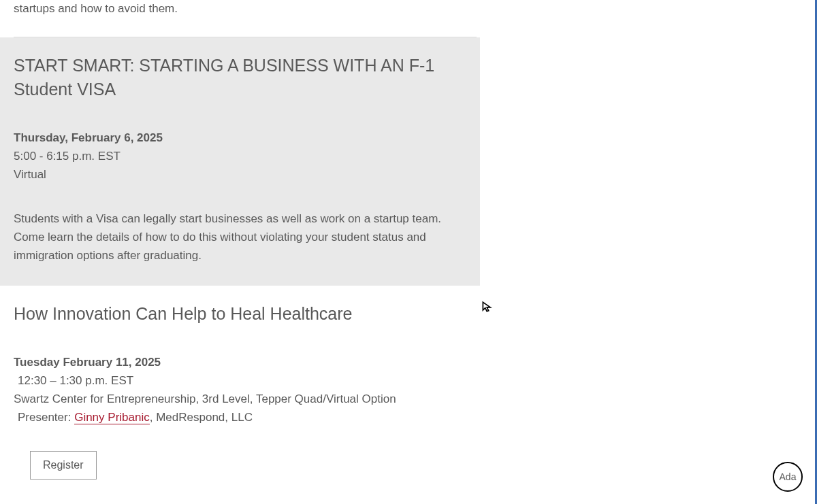 The width and height of the screenshot is (817, 504). Describe the element at coordinates (245, 399) in the screenshot. I see `event-location: Swartz Center for Entrepreneurship, 3rd …` at that location.